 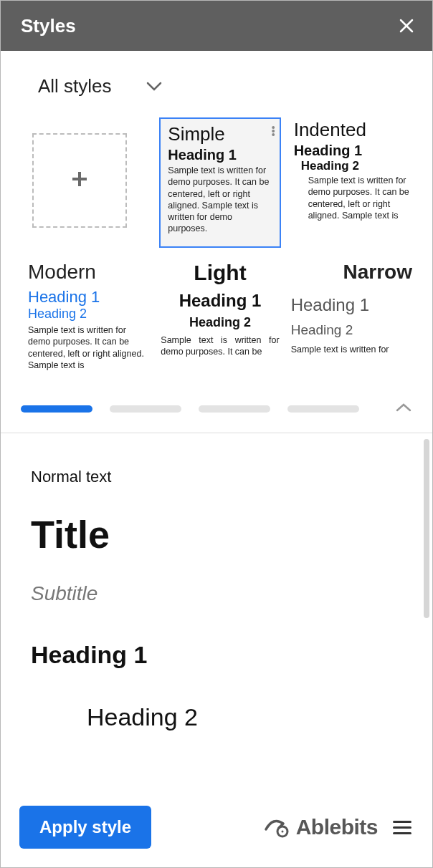 I want to click on style-card-modern: Modern Heading 1 Heading 2 Sample text i…, so click(x=89, y=322).